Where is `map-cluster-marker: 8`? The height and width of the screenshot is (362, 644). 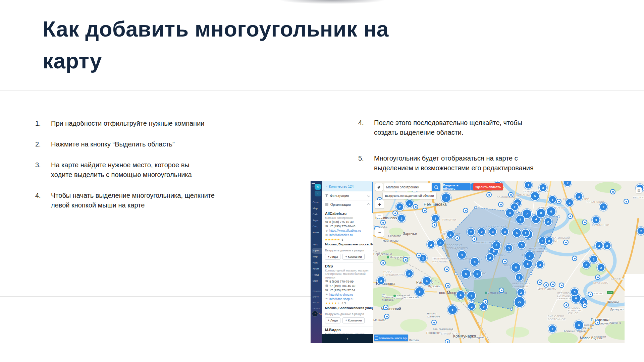 map-cluster-marker: 8 is located at coordinates (541, 213).